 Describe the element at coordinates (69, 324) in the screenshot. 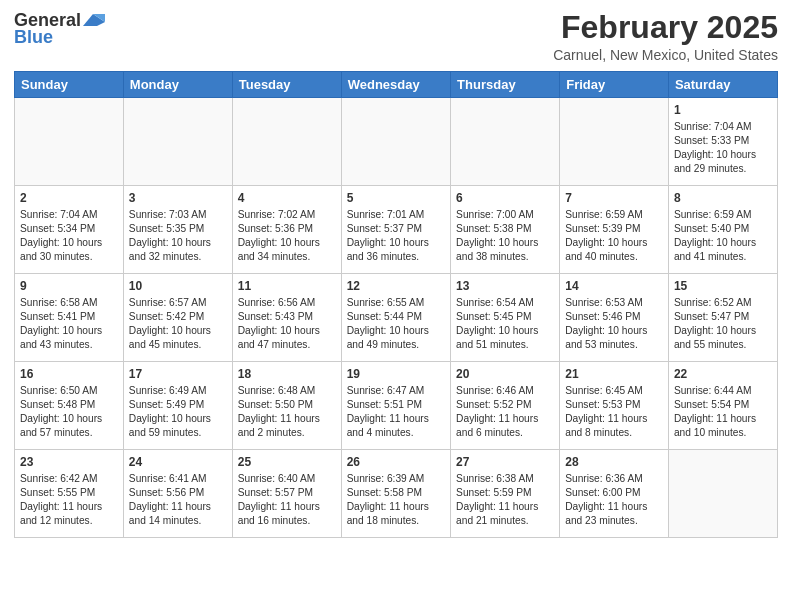

I see `day-info: Sunrise: 6:58 AMSunset: 5:41 PMDaylight:…` at that location.